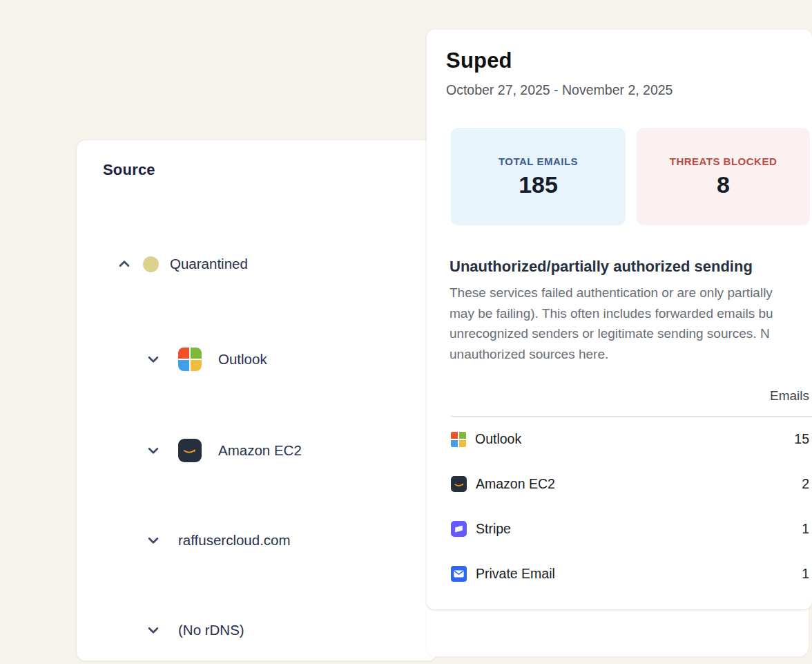 This screenshot has height=664, width=812. I want to click on chevron-up-icon, so click(124, 264).